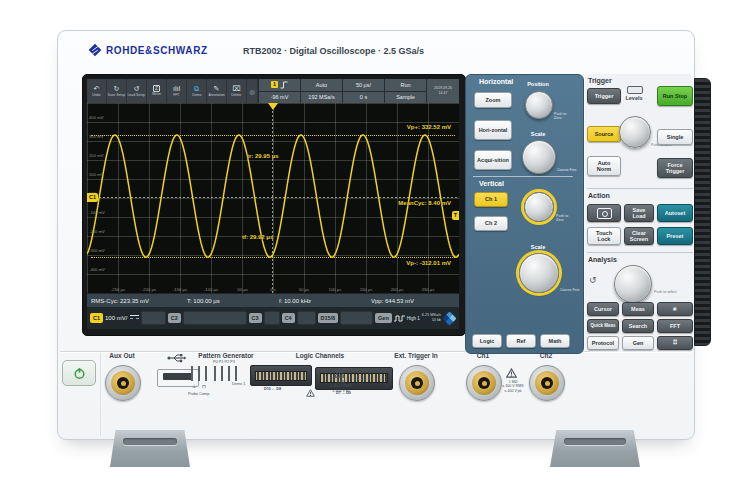  Describe the element at coordinates (675, 213) in the screenshot. I see `autoset-button: Autoset` at that location.